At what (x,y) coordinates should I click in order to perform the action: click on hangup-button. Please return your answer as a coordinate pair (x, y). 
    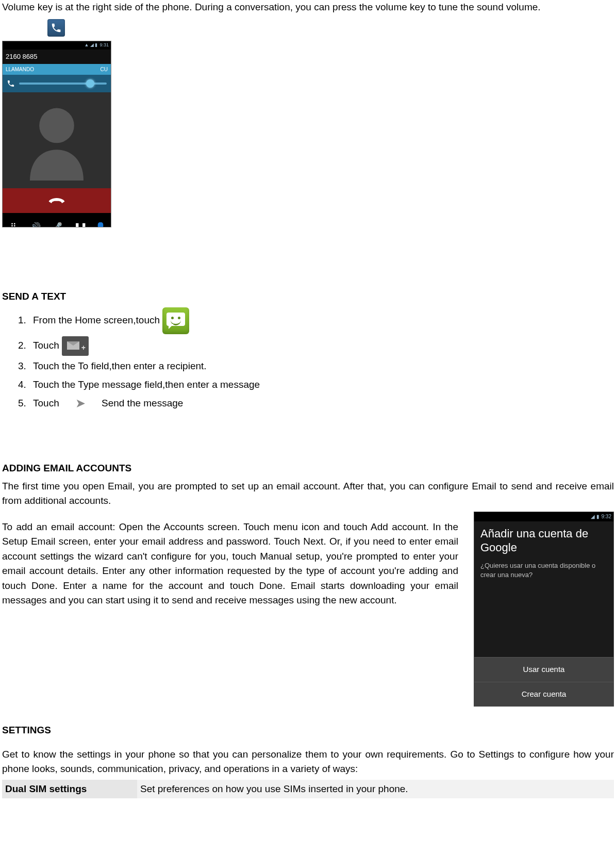
    Looking at the image, I should click on (57, 201).